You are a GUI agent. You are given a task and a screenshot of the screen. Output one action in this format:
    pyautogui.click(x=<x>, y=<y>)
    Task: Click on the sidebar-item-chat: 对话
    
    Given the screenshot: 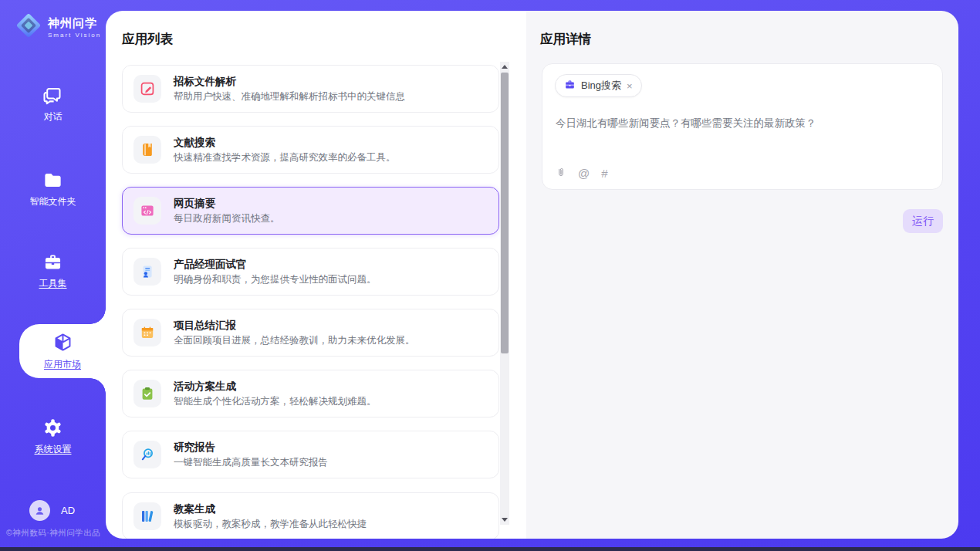 What is the action you would take?
    pyautogui.click(x=52, y=103)
    